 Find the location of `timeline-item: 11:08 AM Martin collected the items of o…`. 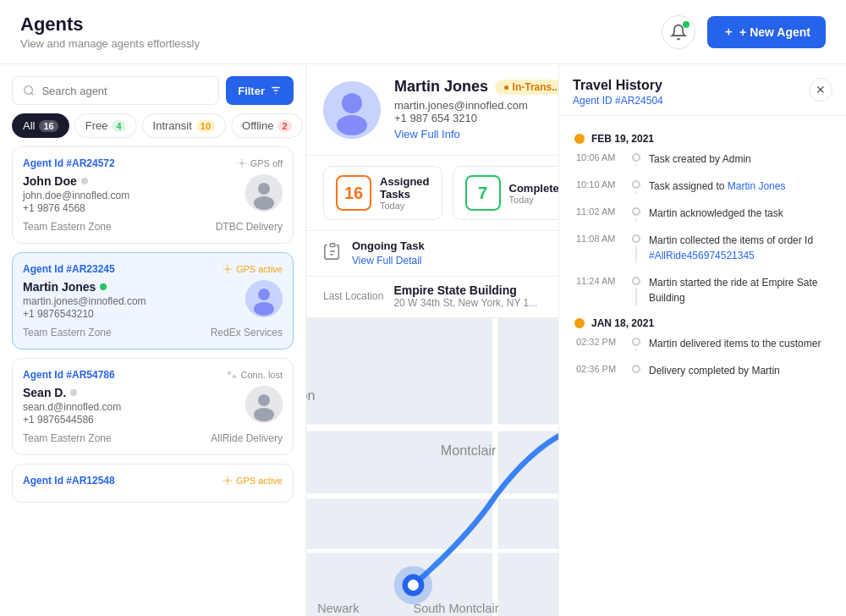

timeline-item: 11:08 AM Martin collected the items of o… is located at coordinates (702, 248).